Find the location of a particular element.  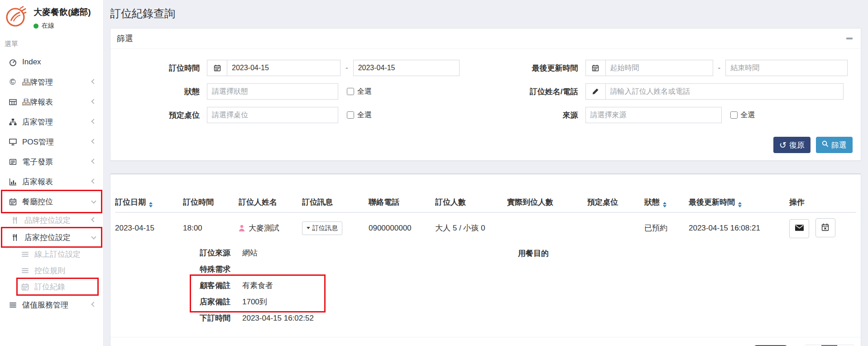

cell-status: 已預約 is located at coordinates (667, 228).